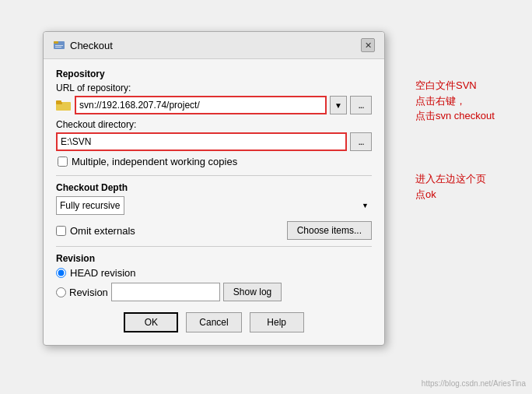 The image size is (532, 394). I want to click on revision-label: Revision, so click(89, 293).